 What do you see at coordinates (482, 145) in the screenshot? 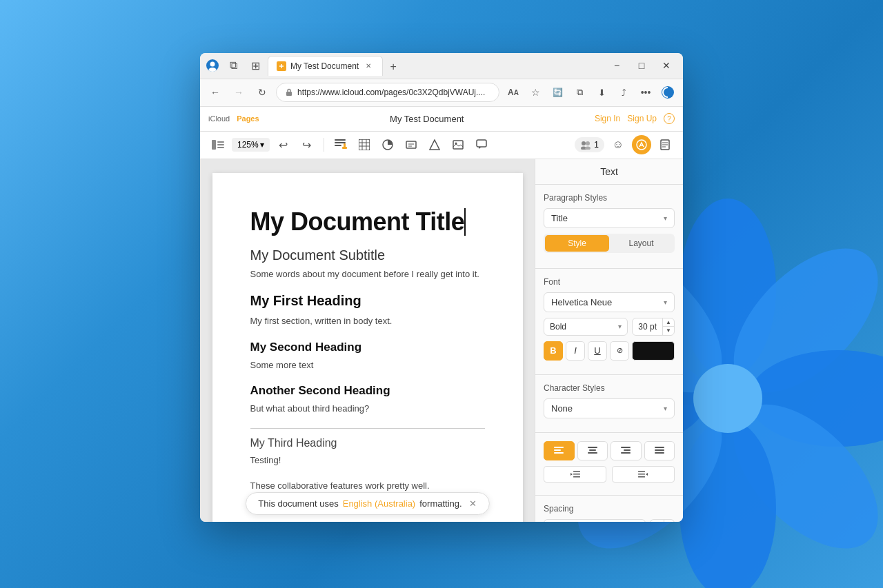
I see `insert-comment-btn` at bounding box center [482, 145].